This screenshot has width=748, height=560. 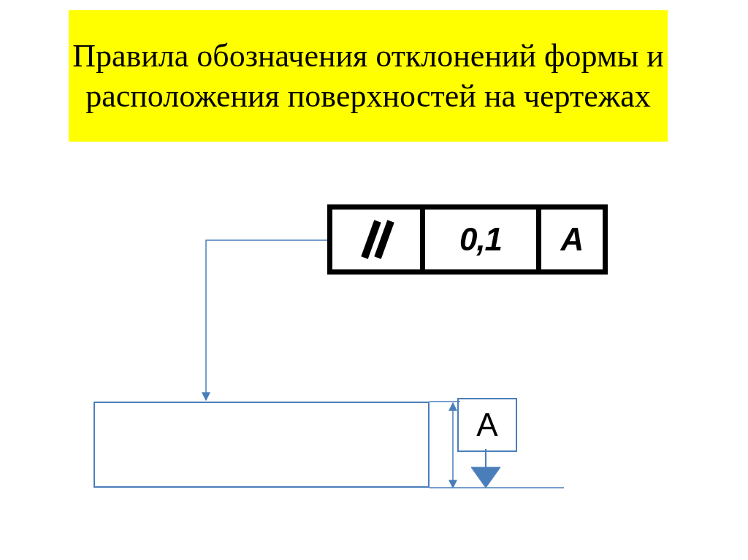 What do you see at coordinates (572, 239) in the screenshot?
I see `fcf-datum-cell: А` at bounding box center [572, 239].